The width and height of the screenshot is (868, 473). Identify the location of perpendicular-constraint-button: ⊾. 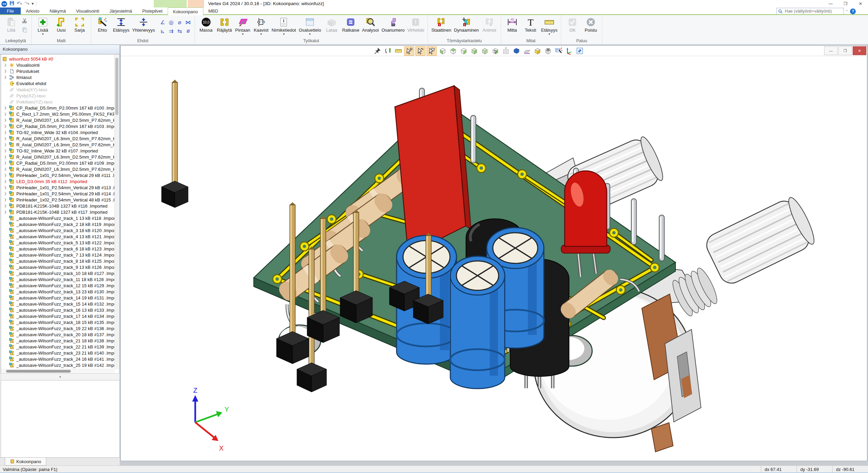
(163, 31).